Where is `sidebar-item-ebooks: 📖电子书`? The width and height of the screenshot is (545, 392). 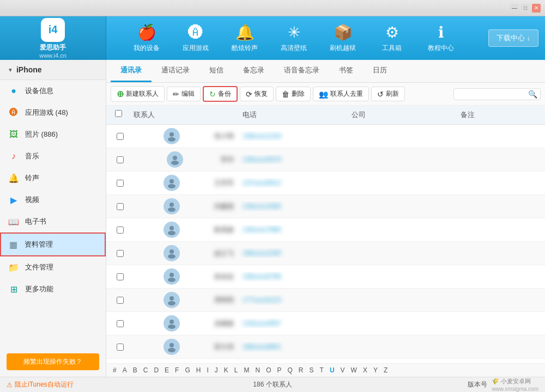
sidebar-item-ebooks: 📖电子书 is located at coordinates (53, 222).